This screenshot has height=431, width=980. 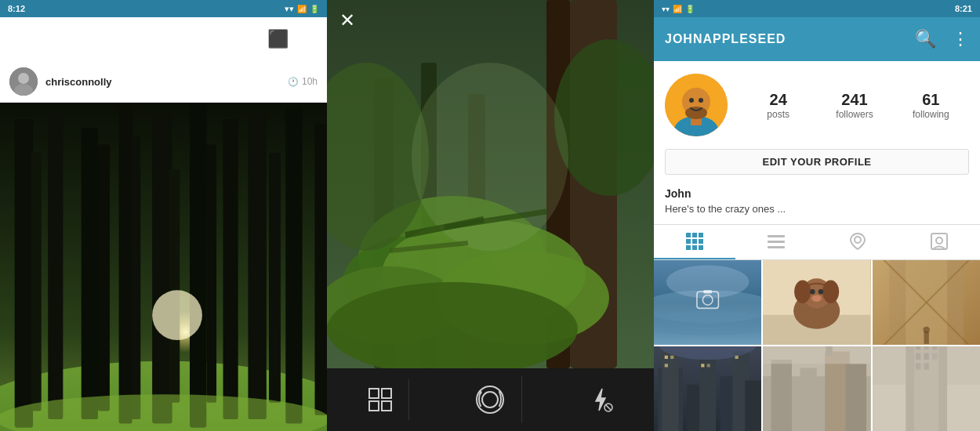 I want to click on avatar-image, so click(x=24, y=81).